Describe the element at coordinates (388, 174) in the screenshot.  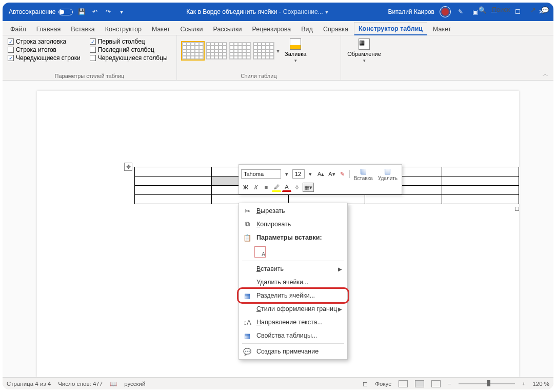
I see `delete-button: ▦ Удалить` at that location.